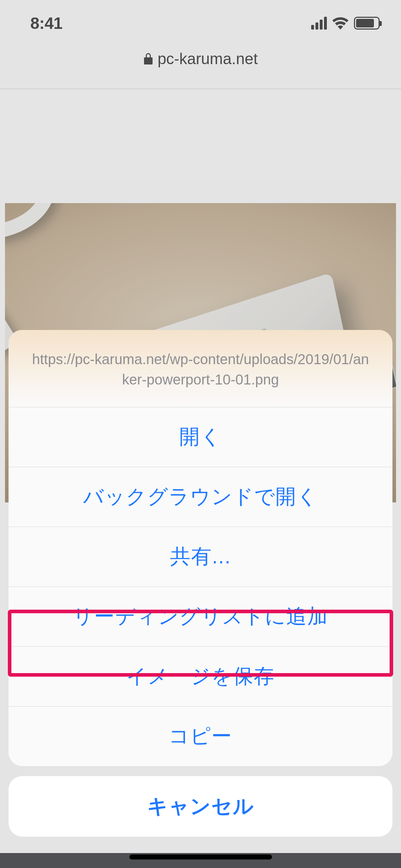 This screenshot has width=401, height=868. I want to click on action-share: 共有..., so click(200, 557).